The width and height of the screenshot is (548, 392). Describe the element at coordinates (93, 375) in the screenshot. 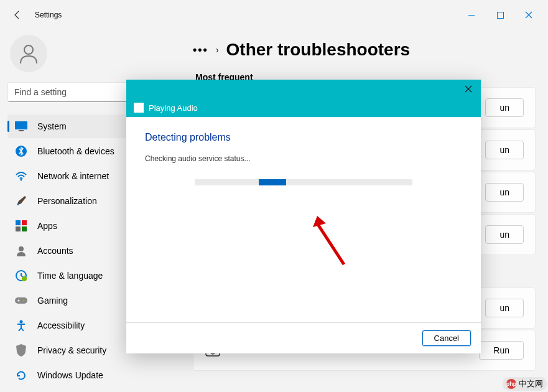

I see `nav-windowsupdate: Windows Update` at that location.